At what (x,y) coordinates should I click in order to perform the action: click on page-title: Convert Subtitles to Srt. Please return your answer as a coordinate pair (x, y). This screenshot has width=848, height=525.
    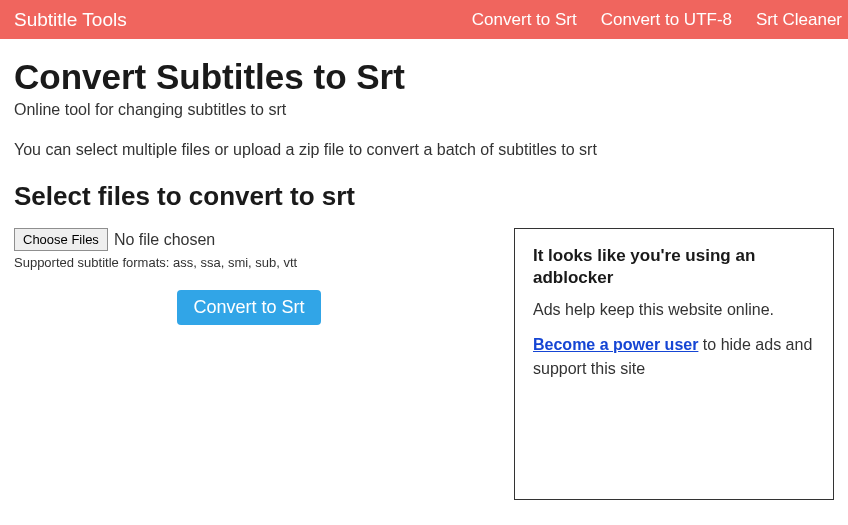
    Looking at the image, I should click on (424, 77).